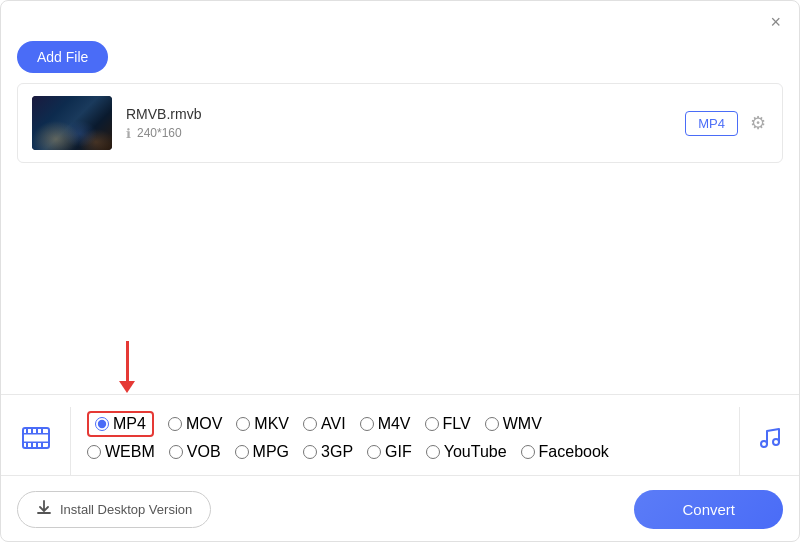 The image size is (800, 542). I want to click on format-label-vob: VOB, so click(204, 452).